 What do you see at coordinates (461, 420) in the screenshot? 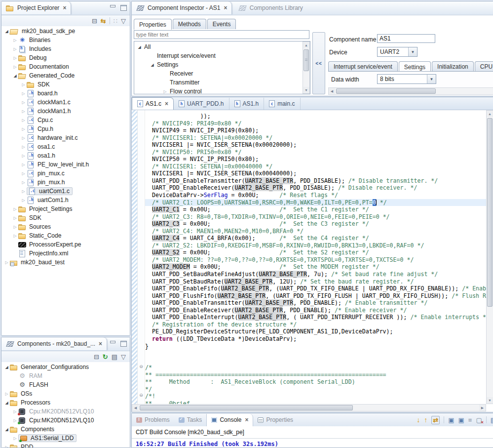
I see `scroll-lock-icon: ▣` at bounding box center [461, 420].